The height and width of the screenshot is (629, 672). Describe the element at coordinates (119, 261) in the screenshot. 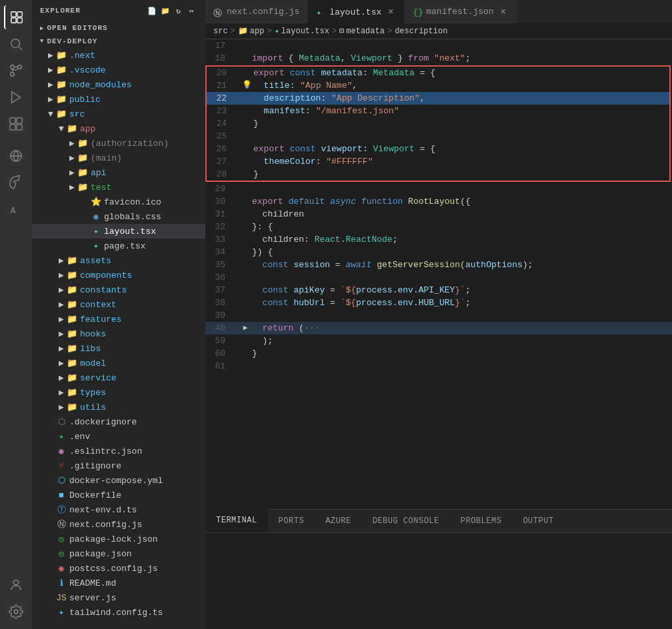

I see `tree-item-assets: ▶ 📁 assets` at that location.